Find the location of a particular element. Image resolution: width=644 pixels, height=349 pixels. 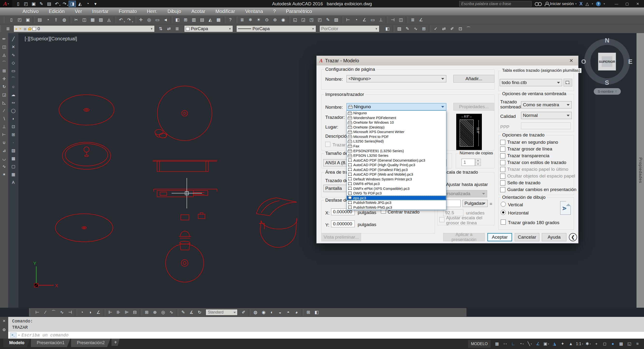

dim-update-icon: ↻ is located at coordinates (200, 312).